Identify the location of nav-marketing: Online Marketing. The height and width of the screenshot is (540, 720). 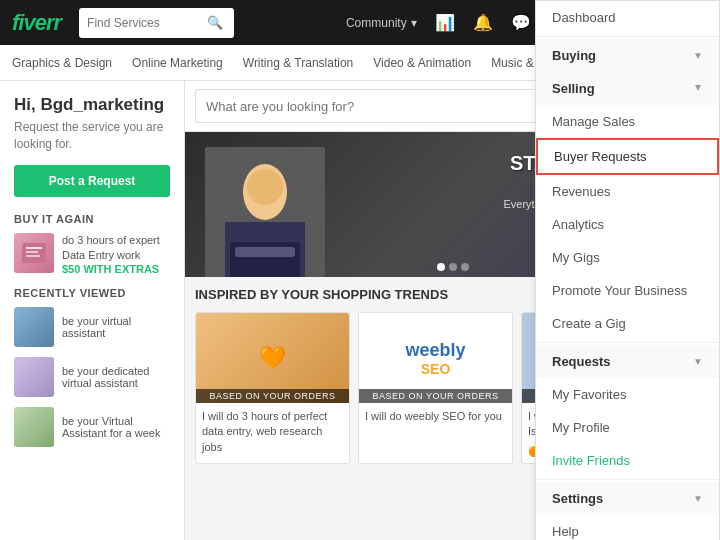
(178, 63).